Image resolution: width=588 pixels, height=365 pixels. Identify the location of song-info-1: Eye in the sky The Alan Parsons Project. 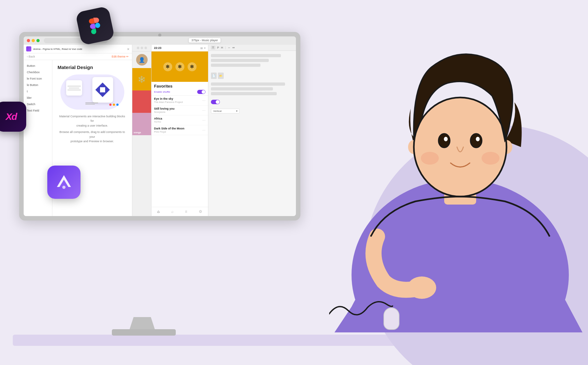
(178, 100).